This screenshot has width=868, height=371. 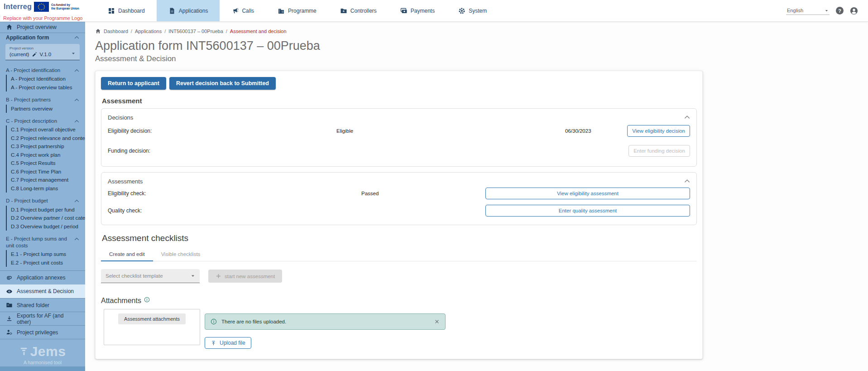 I want to click on sidebar-item-c3: C.3 Project partnership, so click(x=48, y=147).